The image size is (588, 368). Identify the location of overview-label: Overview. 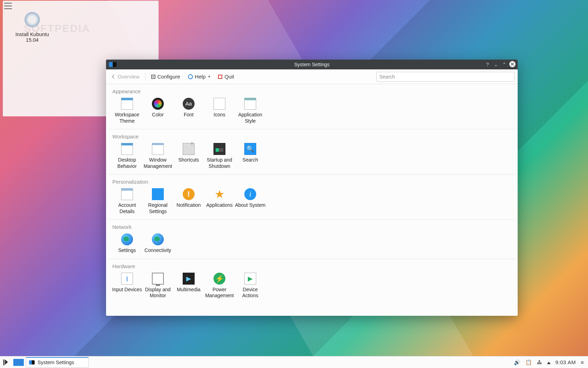
(129, 76).